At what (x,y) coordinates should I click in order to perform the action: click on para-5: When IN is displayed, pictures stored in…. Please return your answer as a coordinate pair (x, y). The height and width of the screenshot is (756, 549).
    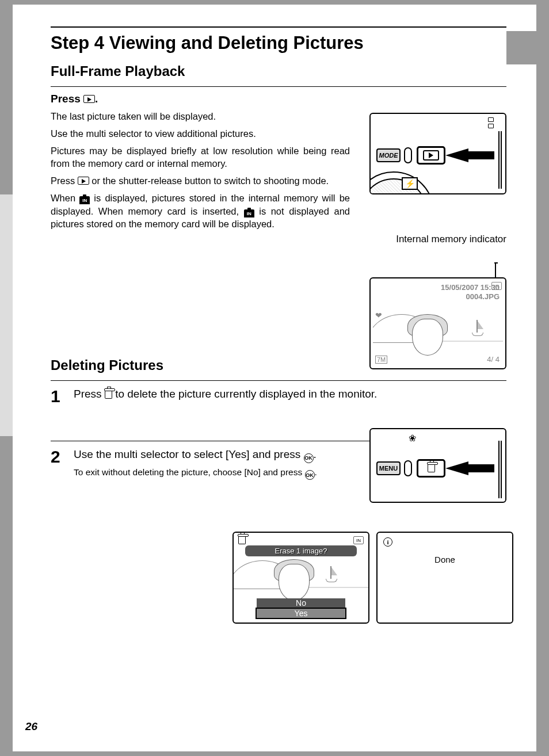
    Looking at the image, I should click on (200, 211).